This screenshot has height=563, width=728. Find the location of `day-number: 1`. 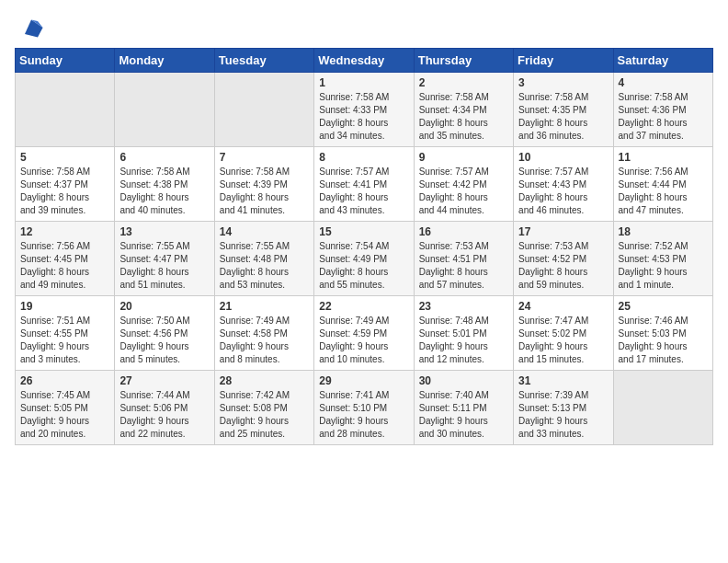

day-number: 1 is located at coordinates (364, 83).